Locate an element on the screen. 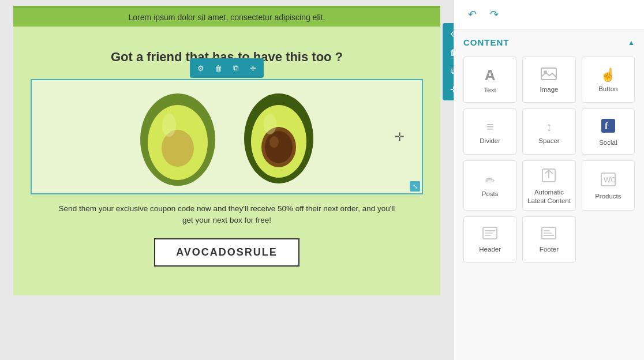  automatic-icon is located at coordinates (549, 177).